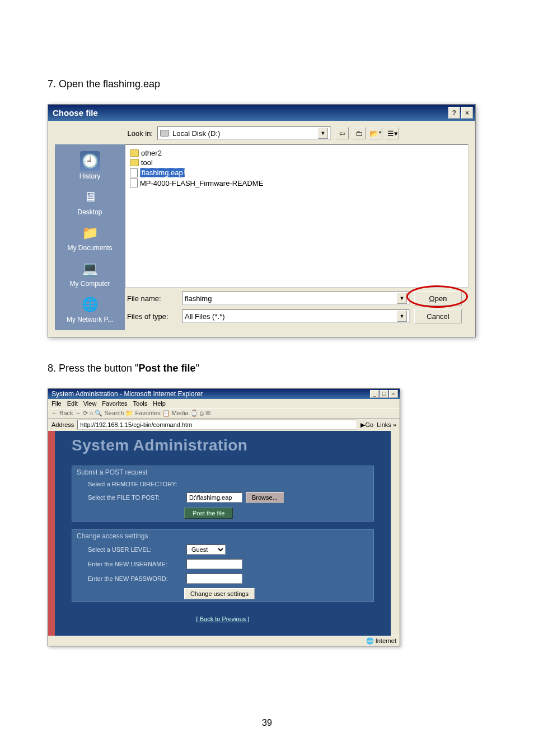 This screenshot has width=534, height=756. I want to click on mycomputer-icon: 💻, so click(90, 269).